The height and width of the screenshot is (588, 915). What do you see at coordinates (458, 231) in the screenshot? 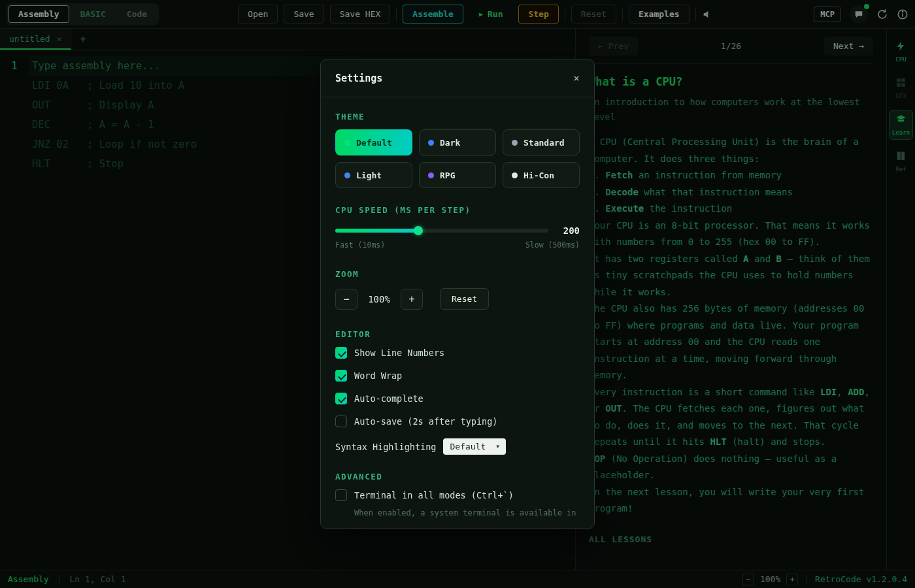
I see `cpu-speed-row: 200` at bounding box center [458, 231].